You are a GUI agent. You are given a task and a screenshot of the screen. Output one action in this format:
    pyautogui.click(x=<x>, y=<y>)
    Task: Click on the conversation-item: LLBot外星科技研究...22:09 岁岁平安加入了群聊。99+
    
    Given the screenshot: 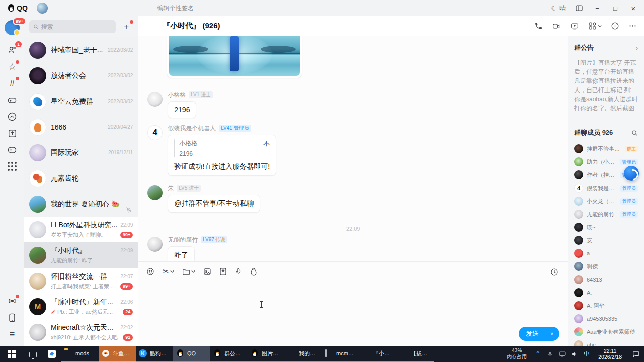 What is the action you would take?
    pyautogui.click(x=81, y=229)
    